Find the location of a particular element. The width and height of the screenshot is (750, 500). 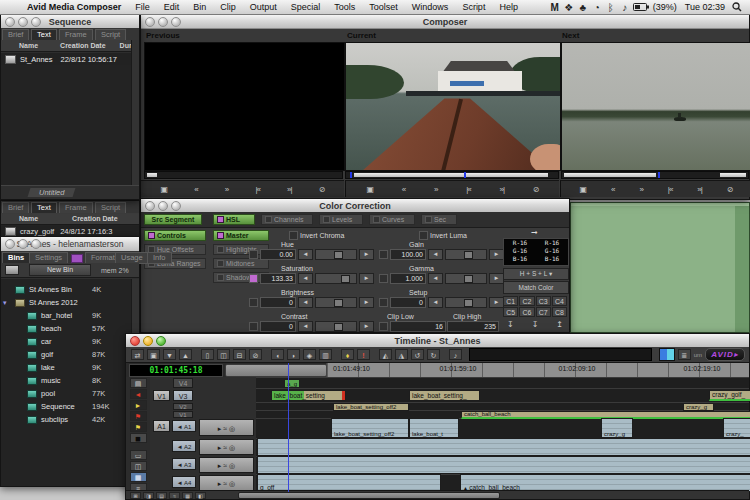

timeline-clip: lake_boat_t is located at coordinates (434, 428).